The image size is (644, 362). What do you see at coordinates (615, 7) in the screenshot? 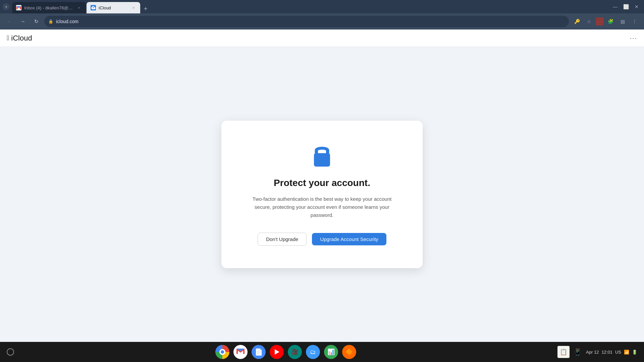
I see `minimize-button: —` at bounding box center [615, 7].